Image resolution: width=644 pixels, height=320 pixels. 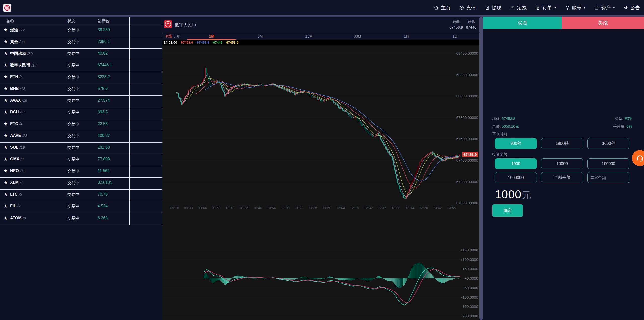 I want to click on amount-button-100000: 100000, so click(x=608, y=164).